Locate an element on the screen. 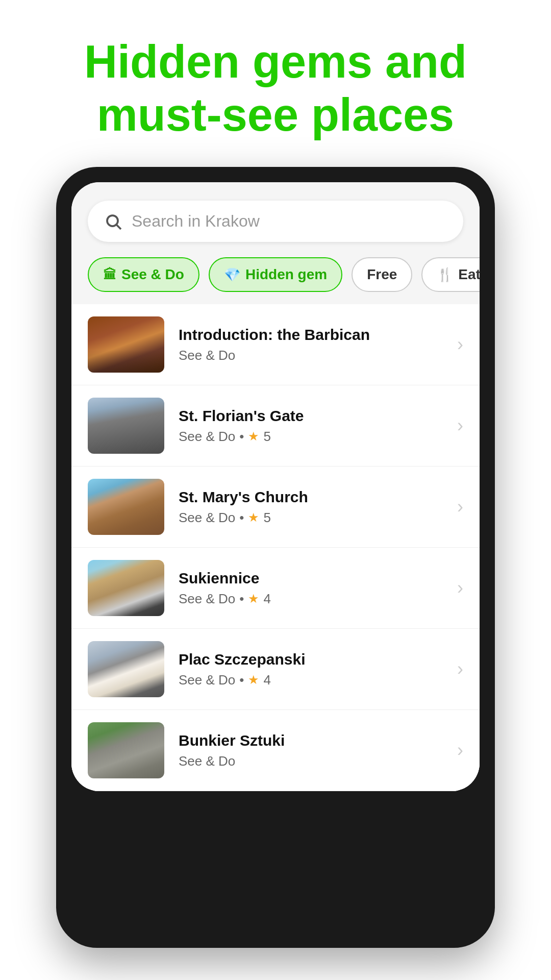 This screenshot has width=551, height=980. list-item: St. Mary's Church See & Do • ★ 5 › is located at coordinates (276, 507).